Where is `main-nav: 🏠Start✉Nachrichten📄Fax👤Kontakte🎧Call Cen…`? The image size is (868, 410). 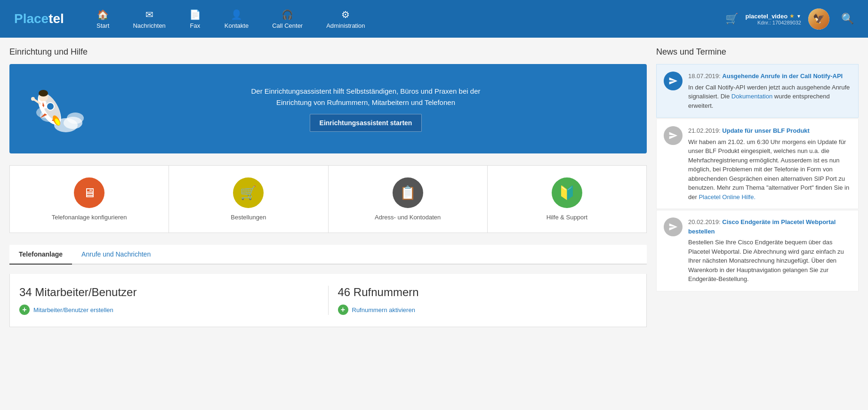 main-nav: 🏠Start✉Nachrichten📄Fax👤Kontakte🎧Call Cen… is located at coordinates (405, 19).